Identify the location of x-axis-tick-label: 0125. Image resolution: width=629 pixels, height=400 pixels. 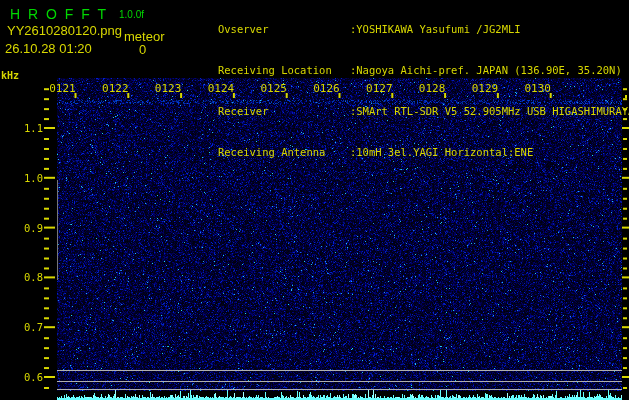
(274, 88).